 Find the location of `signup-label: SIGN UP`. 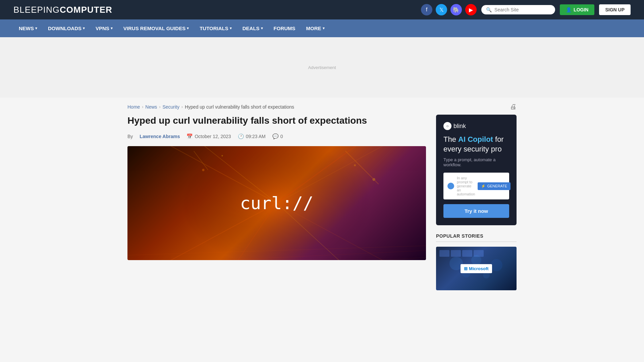

signup-label: SIGN UP is located at coordinates (615, 10).